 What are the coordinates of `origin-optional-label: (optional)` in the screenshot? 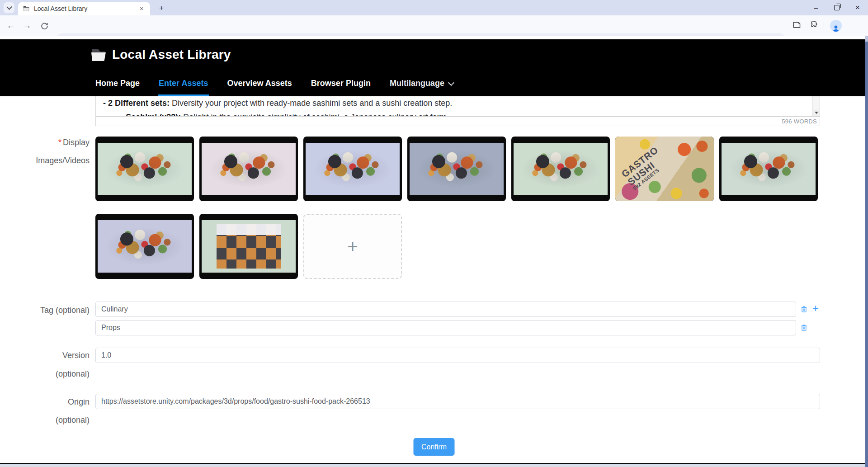 It's located at (54, 420).